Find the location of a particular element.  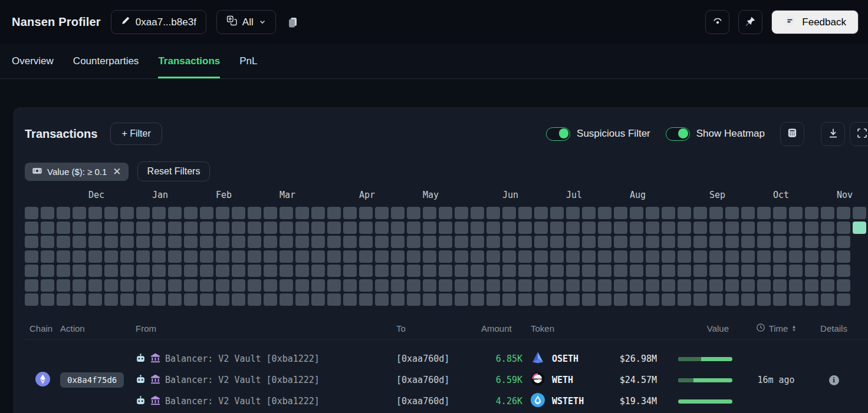

token-cell: WETH WETH is located at coordinates (563, 380).